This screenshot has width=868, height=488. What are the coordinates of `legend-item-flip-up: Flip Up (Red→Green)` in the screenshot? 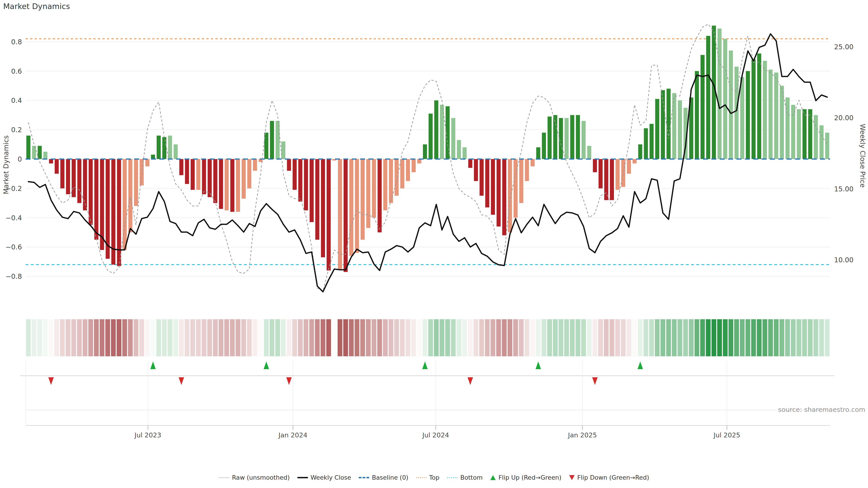 It's located at (526, 478).